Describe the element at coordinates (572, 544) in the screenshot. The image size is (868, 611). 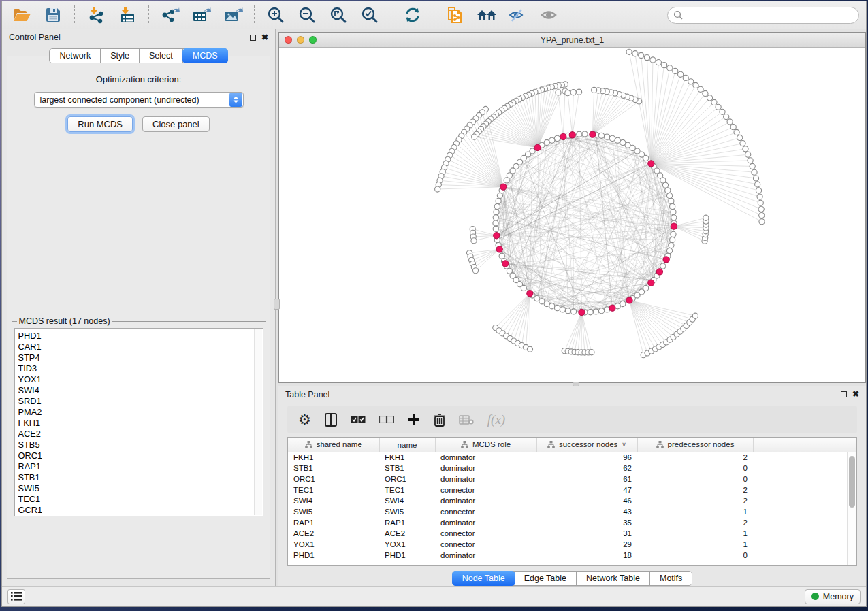
I see `table-row: YOX1YOX1connector291` at that location.